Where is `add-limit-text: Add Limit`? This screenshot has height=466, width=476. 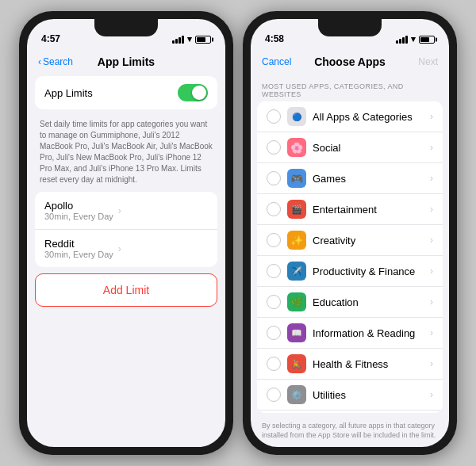 add-limit-text: Add Limit is located at coordinates (126, 290).